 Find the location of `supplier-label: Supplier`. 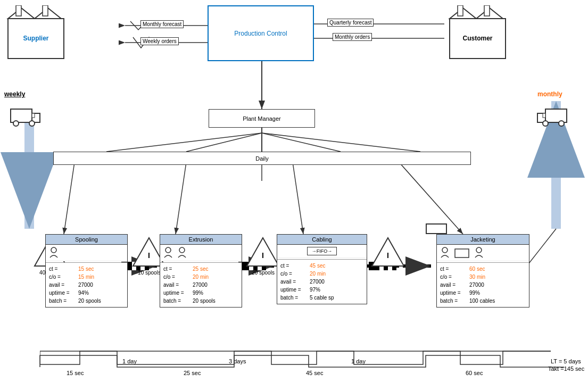

supplier-label: Supplier is located at coordinates (36, 38).